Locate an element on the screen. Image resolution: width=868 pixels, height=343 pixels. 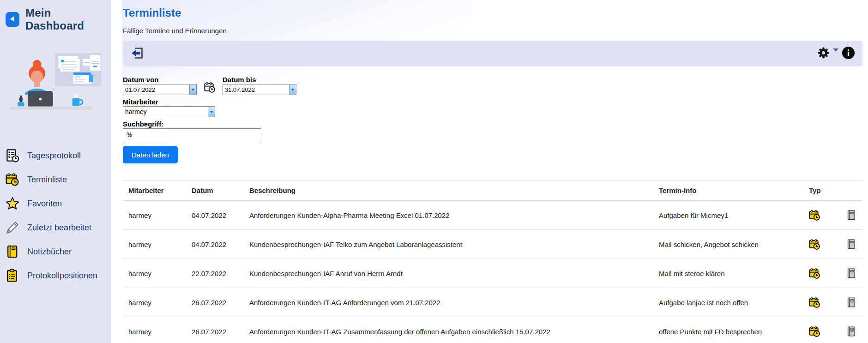
sidebar-item-zuletzt-bearbeitet: Zuletzt bearbeitet is located at coordinates (55, 228).